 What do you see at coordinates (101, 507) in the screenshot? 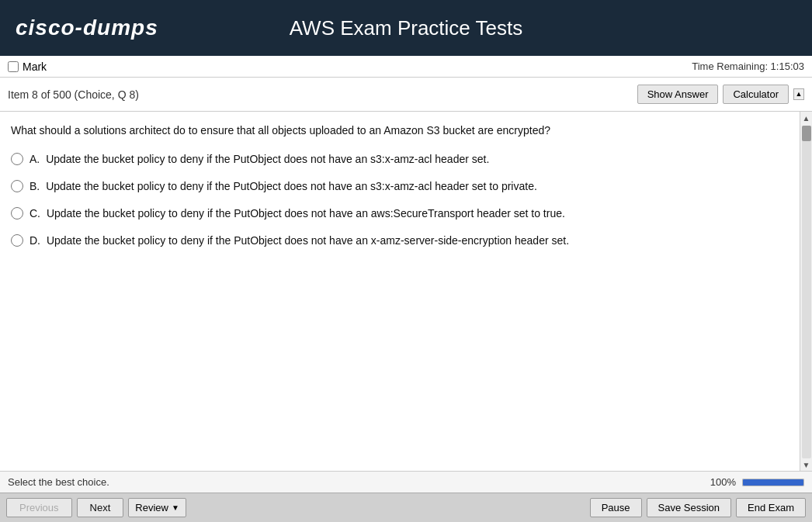
I see `next-button: Next` at bounding box center [101, 507].